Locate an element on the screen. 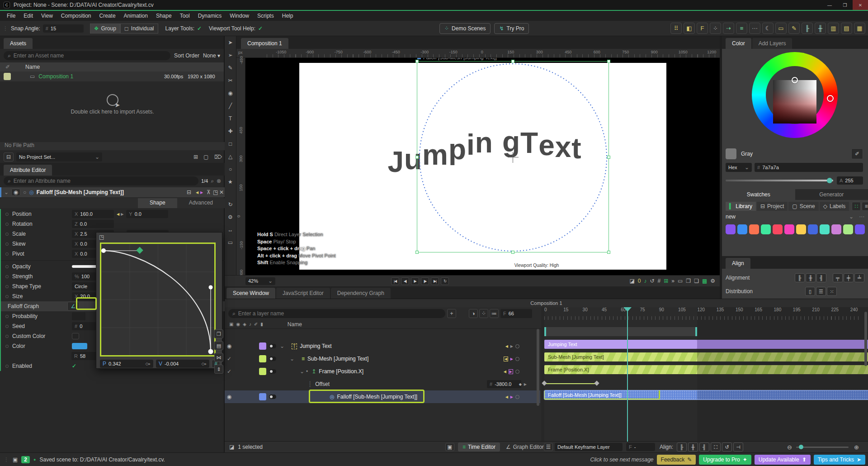 The width and height of the screenshot is (868, 466). toolbar-icon: ▤ is located at coordinates (846, 28).